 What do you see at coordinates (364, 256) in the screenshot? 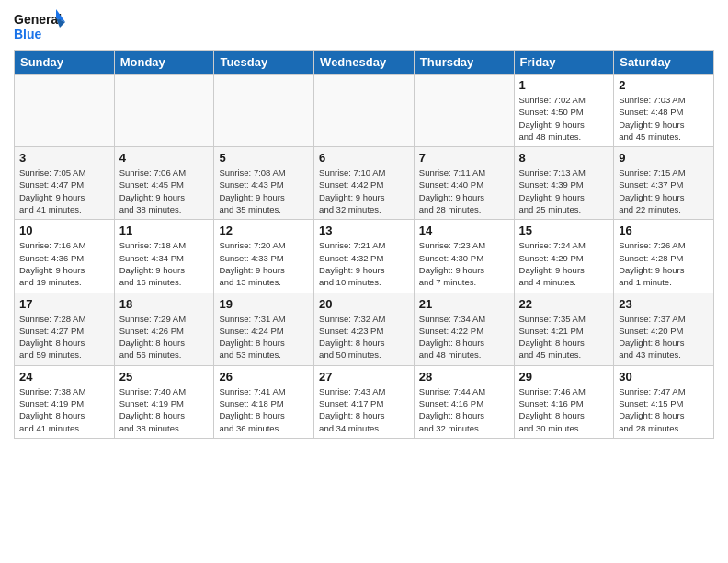
I see `calendar-day-cell: 13Sunrise: 7:21 AM Sunset: 4:32 PM Dayli…` at bounding box center [364, 256].